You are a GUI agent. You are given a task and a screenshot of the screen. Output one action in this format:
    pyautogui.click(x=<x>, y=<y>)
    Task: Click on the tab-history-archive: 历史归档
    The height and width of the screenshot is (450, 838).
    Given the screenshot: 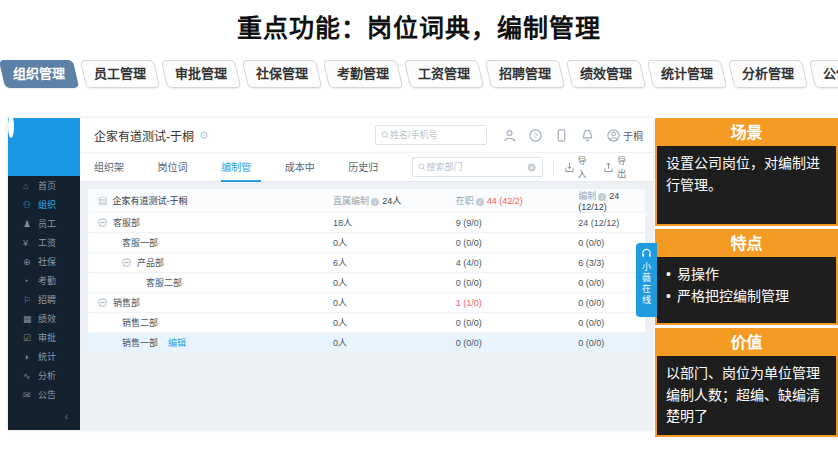 What is the action you would take?
    pyautogui.click(x=368, y=168)
    